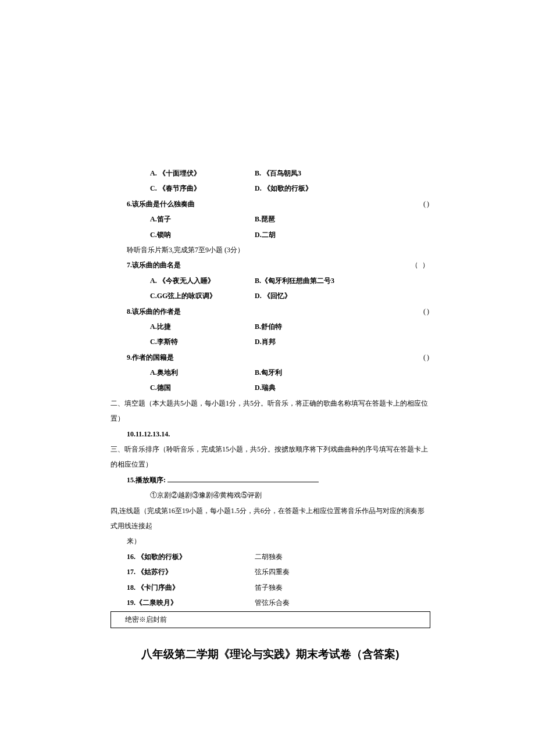  What do you see at coordinates (269, 557) in the screenshot?
I see `q16-right: 二胡独奏` at bounding box center [269, 557].